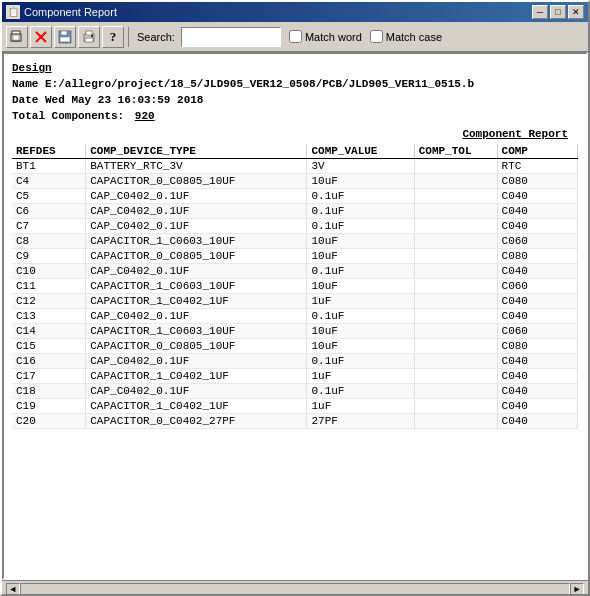 Image resolution: width=590 pixels, height=596 pixels. I want to click on table-cell: C5, so click(49, 196).